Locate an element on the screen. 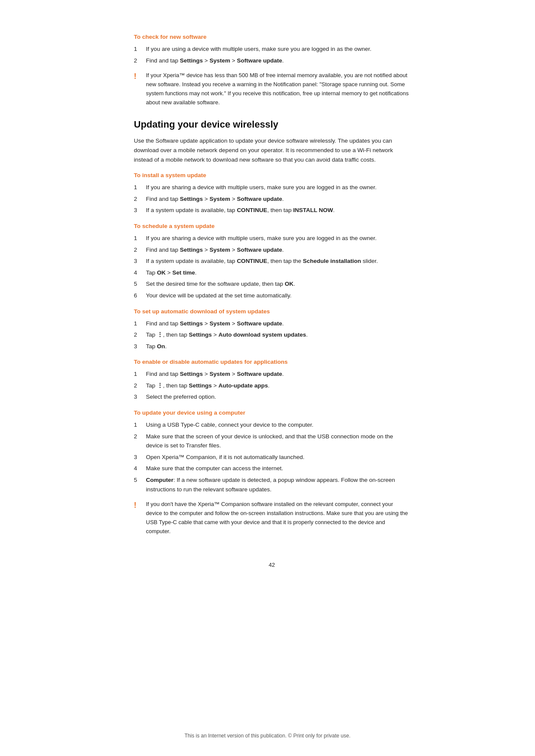 Image resolution: width=535 pixels, height=756 pixels. step-item: 2 Make sure that the screen of your devi… is located at coordinates (272, 441).